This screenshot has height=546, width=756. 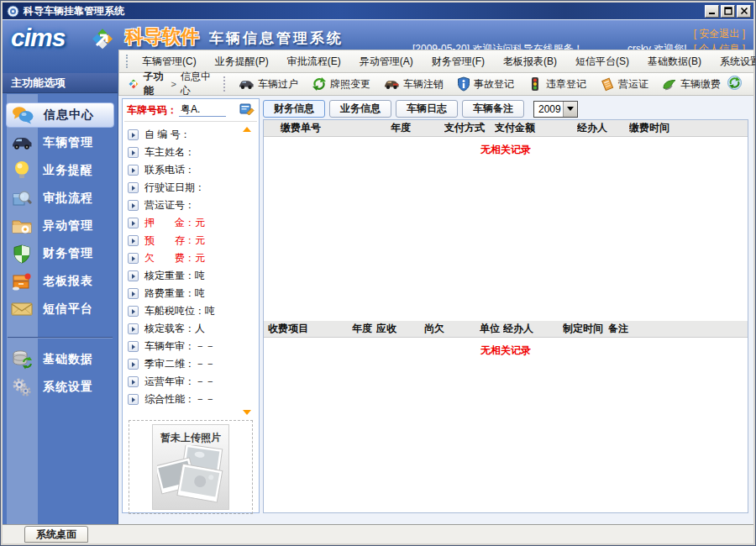 What do you see at coordinates (506, 129) in the screenshot?
I see `payment-table-header: 缴费单号 年度 支付方式 支付金额 经办人 缴费时间` at bounding box center [506, 129].